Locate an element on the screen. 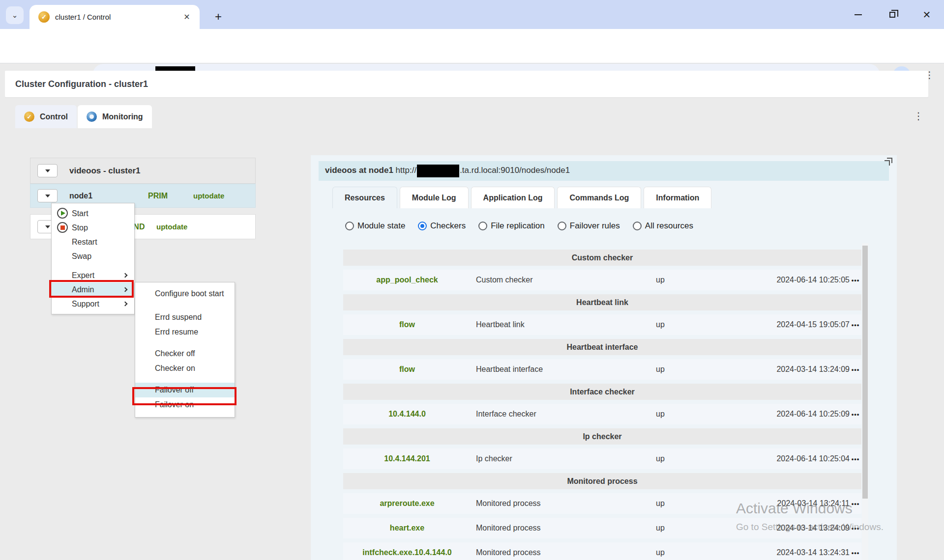  resource-type: Heartbeat interface is located at coordinates (545, 369).